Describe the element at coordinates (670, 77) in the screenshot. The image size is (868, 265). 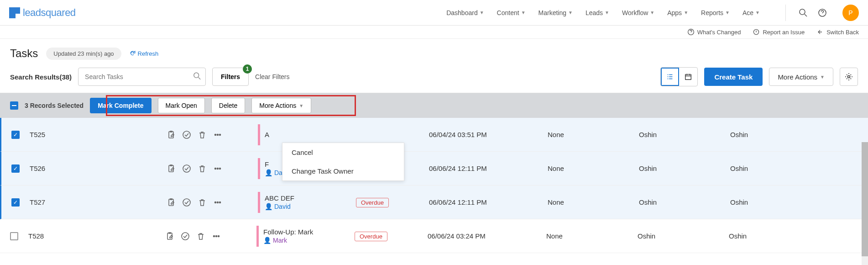
I see `list-view-button` at that location.